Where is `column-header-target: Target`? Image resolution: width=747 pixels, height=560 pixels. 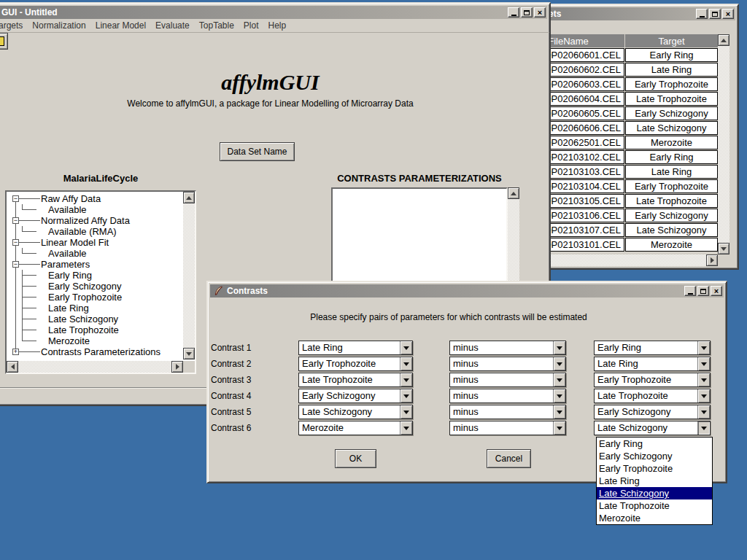 column-header-target: Target is located at coordinates (671, 41).